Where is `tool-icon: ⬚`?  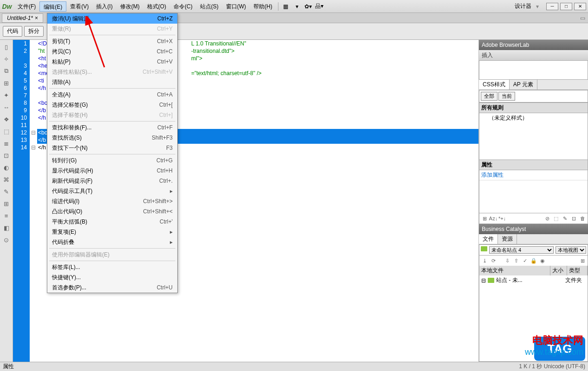
tool-icon: ⬚ is located at coordinates (6, 131).